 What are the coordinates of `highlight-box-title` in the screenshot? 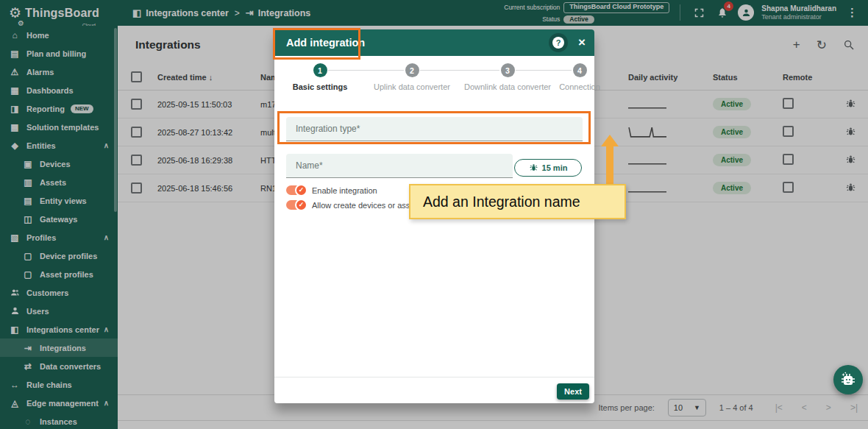 It's located at (316, 44).